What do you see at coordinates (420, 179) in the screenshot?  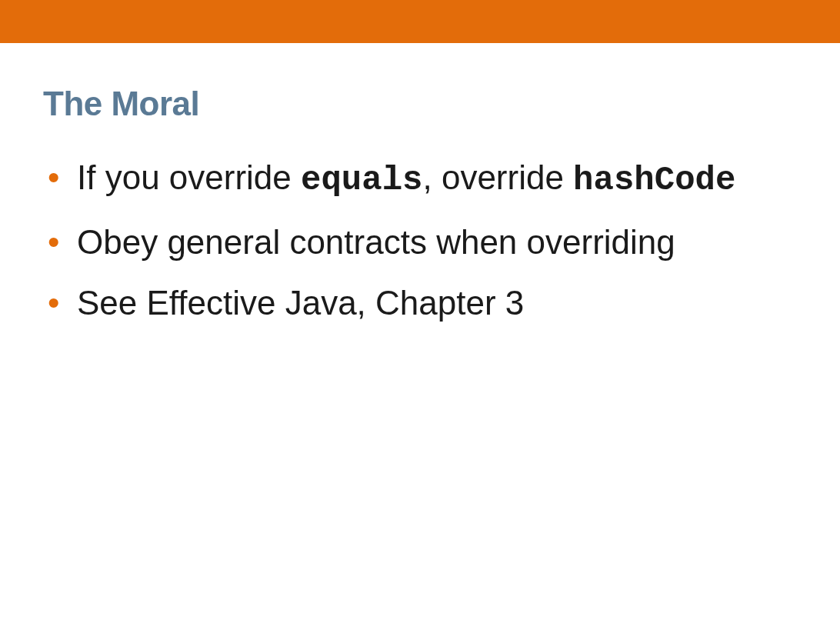 I see `bullet-item: If you override equals, override hashCod…` at bounding box center [420, 179].